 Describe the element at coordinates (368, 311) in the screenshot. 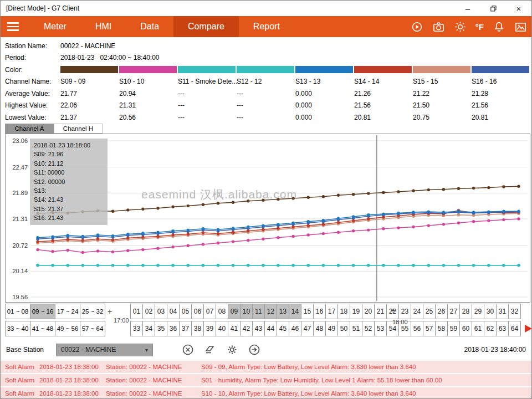

I see `channel-cell-20: 20` at that location.